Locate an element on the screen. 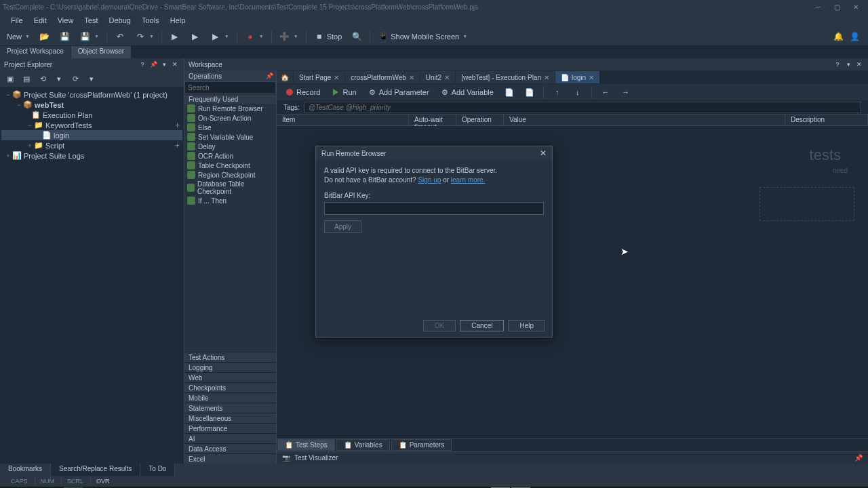 The width and height of the screenshot is (868, 488). op-ocr-action: OCR Action is located at coordinates (231, 156).